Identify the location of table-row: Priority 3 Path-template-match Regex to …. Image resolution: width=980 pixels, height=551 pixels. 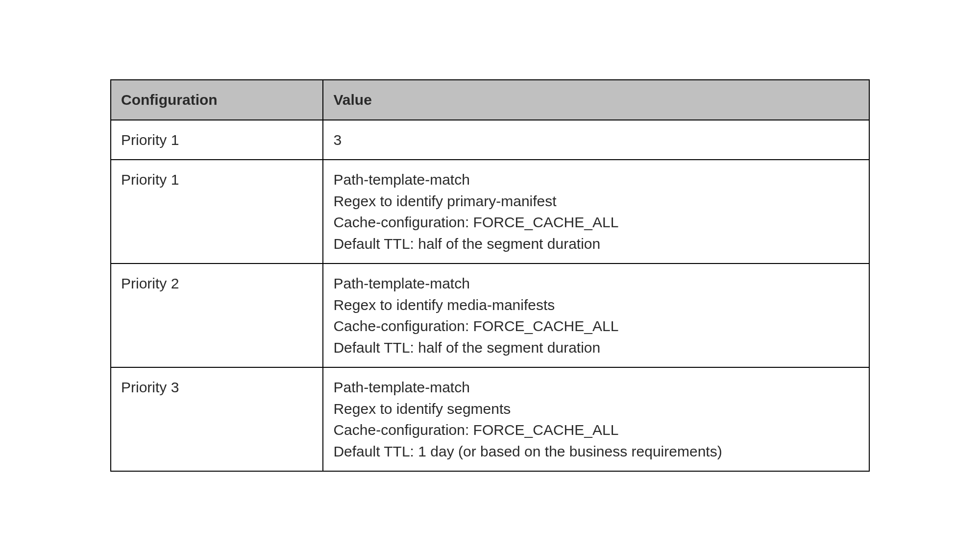
(490, 419).